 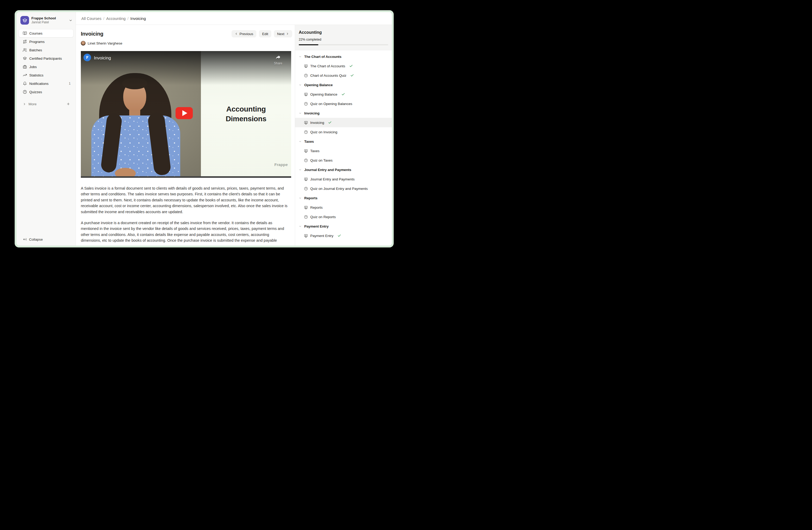 I want to click on quiz-quiz-on-invoicing: Quiz on Invoicing, so click(x=344, y=132).